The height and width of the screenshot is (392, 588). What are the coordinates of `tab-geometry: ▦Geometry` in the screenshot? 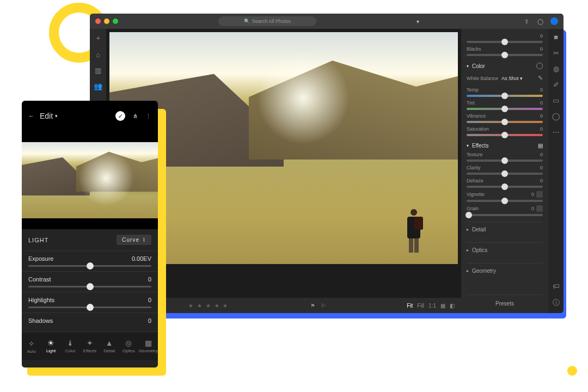 It's located at (148, 346).